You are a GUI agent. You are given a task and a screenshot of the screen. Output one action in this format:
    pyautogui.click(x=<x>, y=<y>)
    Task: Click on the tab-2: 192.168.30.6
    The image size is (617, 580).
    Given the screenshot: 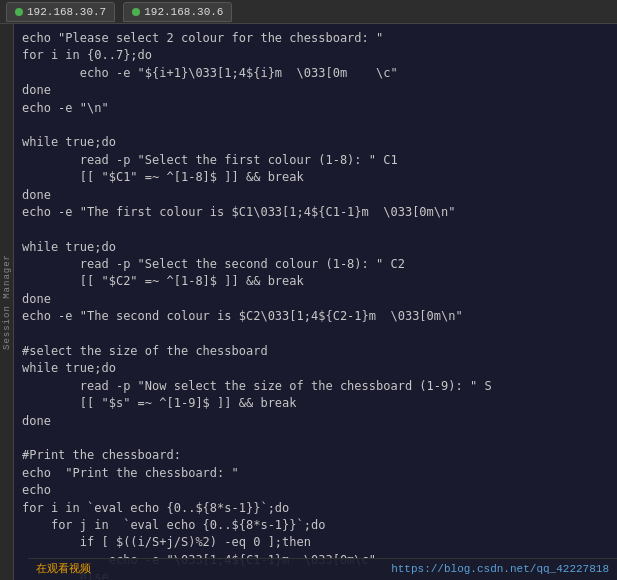 What is the action you would take?
    pyautogui.click(x=178, y=12)
    